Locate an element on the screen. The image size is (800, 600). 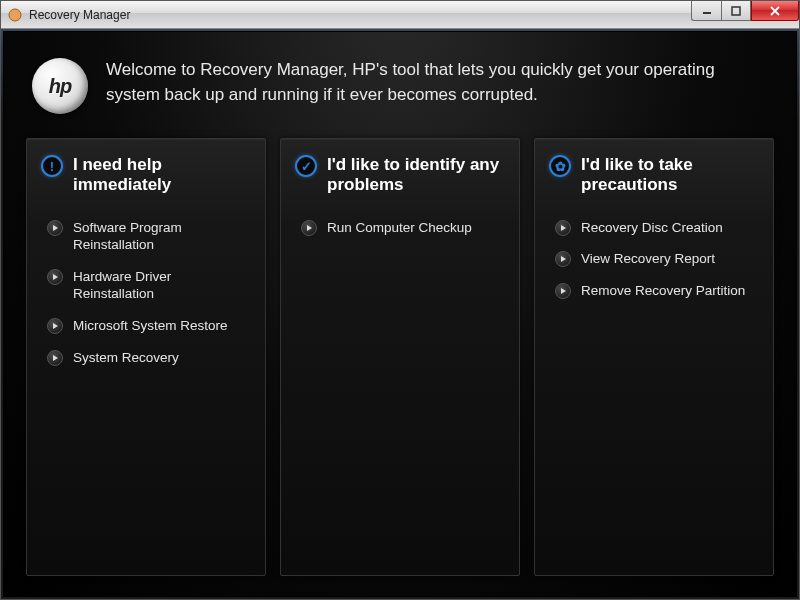
item-software-reinstall: Software Program Reinstallation is located at coordinates (146, 236).